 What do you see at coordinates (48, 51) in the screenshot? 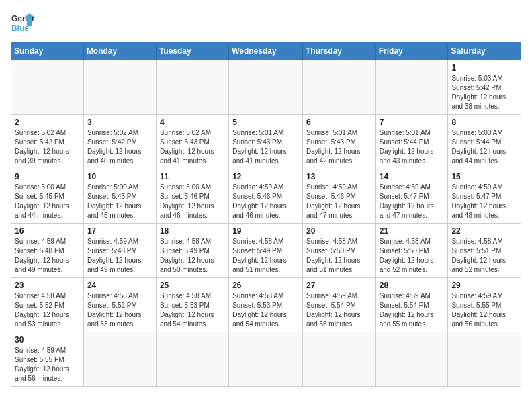
I see `weekday-header-sunday: Sunday` at bounding box center [48, 51].